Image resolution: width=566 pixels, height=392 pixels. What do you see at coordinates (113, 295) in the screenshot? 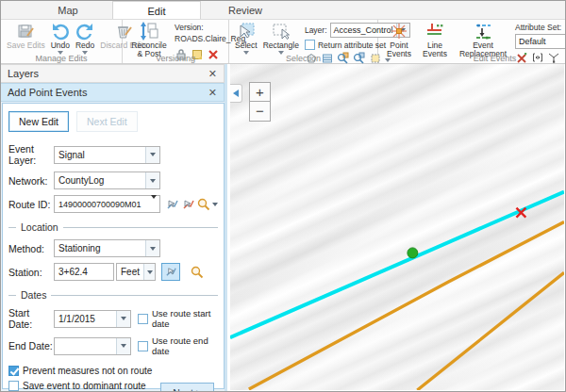
I see `dates-section-separator: Dates` at bounding box center [113, 295].